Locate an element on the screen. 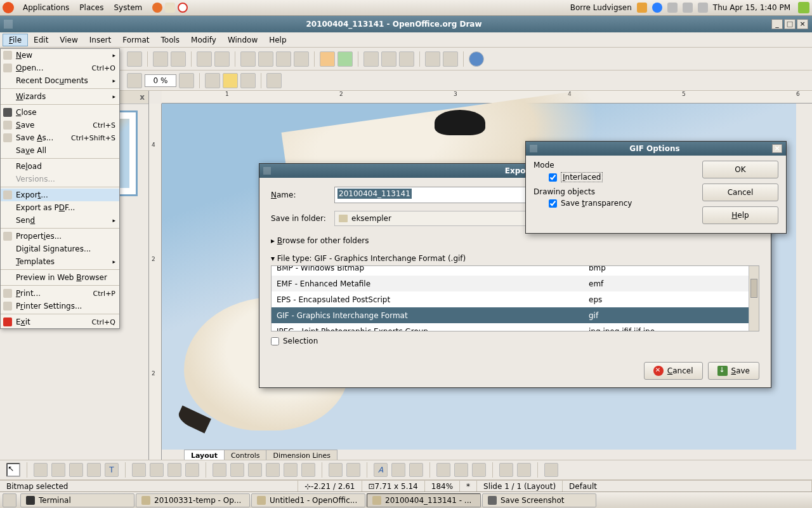  gif-close-button: × is located at coordinates (777, 149).